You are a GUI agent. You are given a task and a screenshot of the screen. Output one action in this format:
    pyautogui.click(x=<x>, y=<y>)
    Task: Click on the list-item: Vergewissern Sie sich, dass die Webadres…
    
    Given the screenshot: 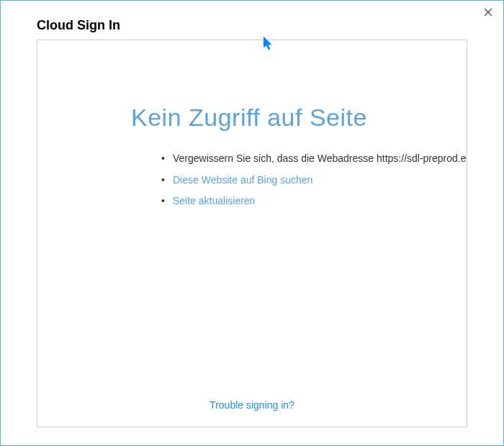 What is the action you would take?
    pyautogui.click(x=314, y=159)
    